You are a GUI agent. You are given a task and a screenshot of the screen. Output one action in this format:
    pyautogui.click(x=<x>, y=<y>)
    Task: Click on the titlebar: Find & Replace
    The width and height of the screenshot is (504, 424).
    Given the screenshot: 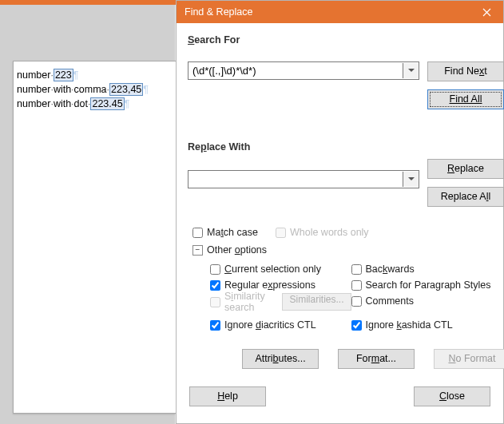 What is the action you would take?
    pyautogui.click(x=340, y=12)
    